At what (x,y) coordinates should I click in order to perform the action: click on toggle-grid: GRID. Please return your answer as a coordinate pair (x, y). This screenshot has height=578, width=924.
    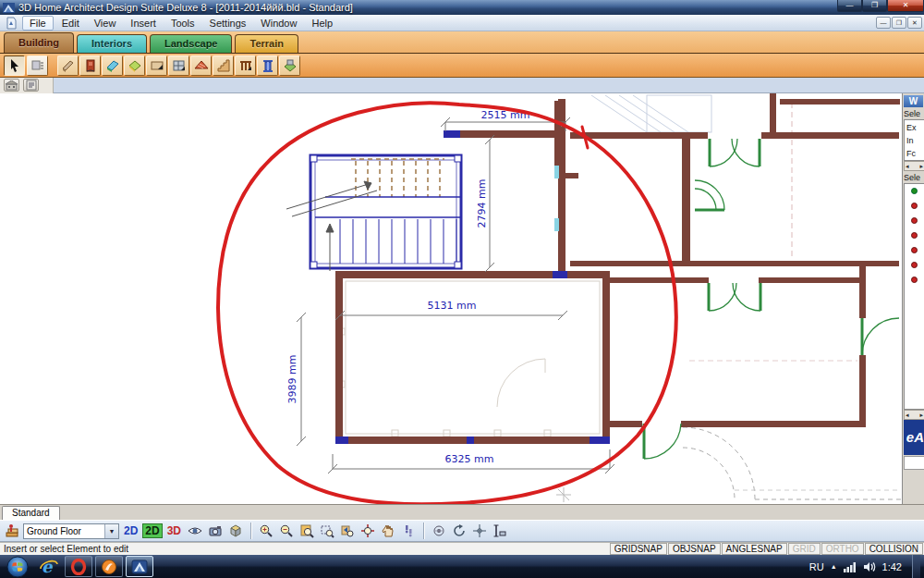
    Looking at the image, I should click on (804, 549).